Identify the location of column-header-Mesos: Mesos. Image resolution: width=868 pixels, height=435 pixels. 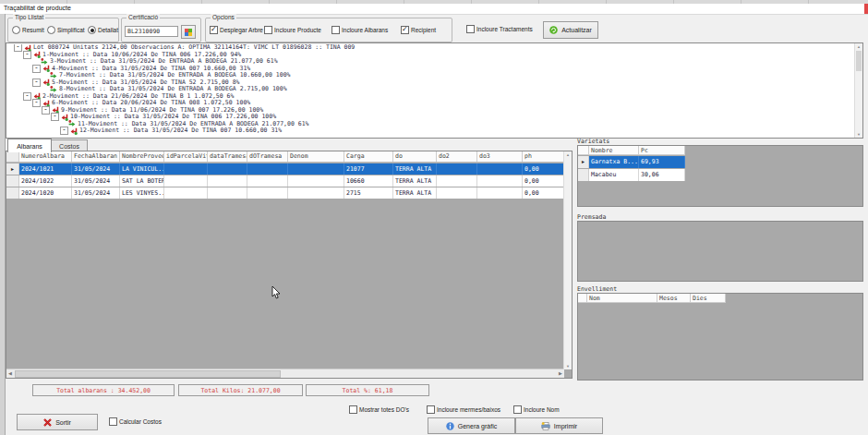
(674, 298).